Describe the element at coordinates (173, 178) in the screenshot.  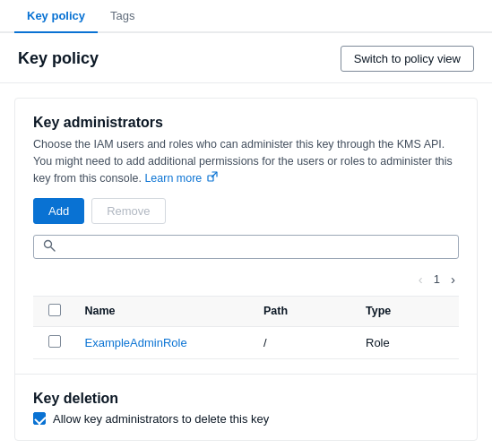
I see `learn-more-link: Learn more` at that location.